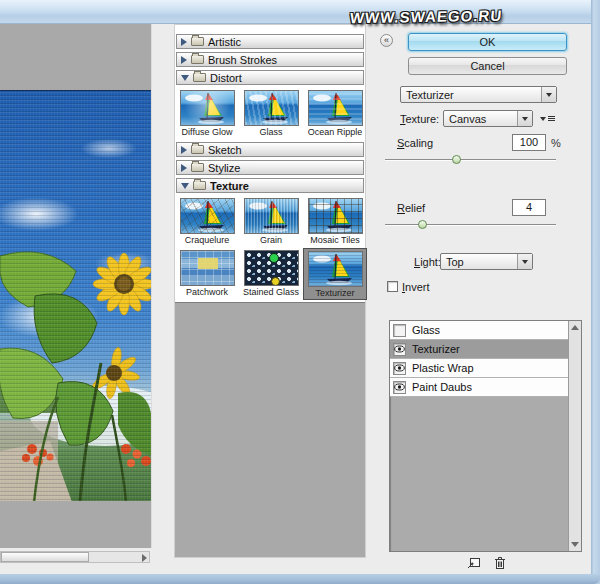 The image size is (600, 584). Describe the element at coordinates (271, 114) in the screenshot. I see `filter-thumb-glass: Glass` at that location.